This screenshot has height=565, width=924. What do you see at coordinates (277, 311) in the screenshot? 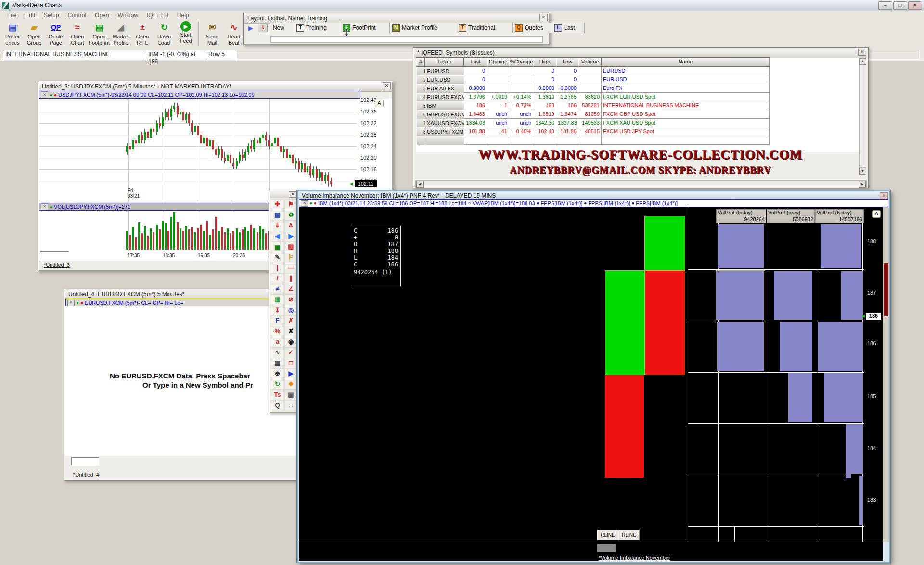
I see `arrow-down-icon: ↧` at bounding box center [277, 311].